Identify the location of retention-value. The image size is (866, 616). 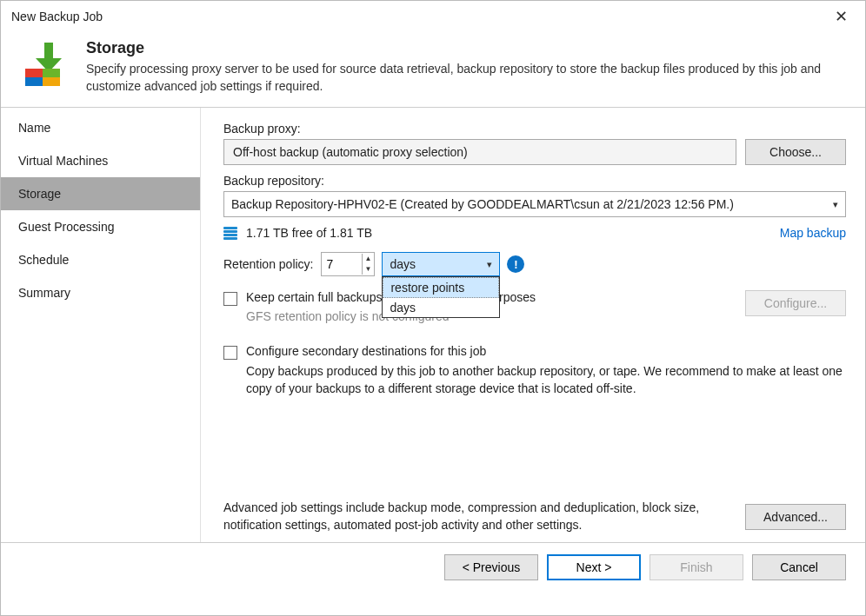
(342, 264).